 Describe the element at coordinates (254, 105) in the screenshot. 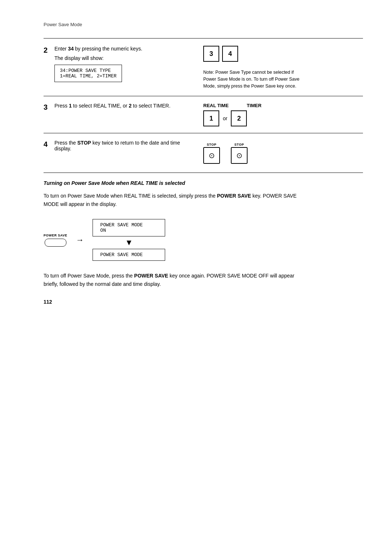

I see `timer-label: TIMER` at that location.